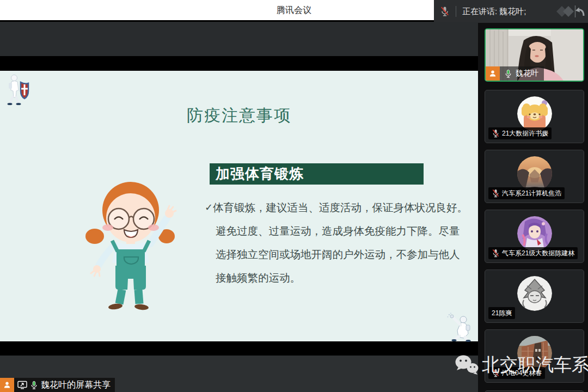 The image size is (588, 392). I want to click on video-tile: 汽车系21计算机焦浩, so click(535, 176).